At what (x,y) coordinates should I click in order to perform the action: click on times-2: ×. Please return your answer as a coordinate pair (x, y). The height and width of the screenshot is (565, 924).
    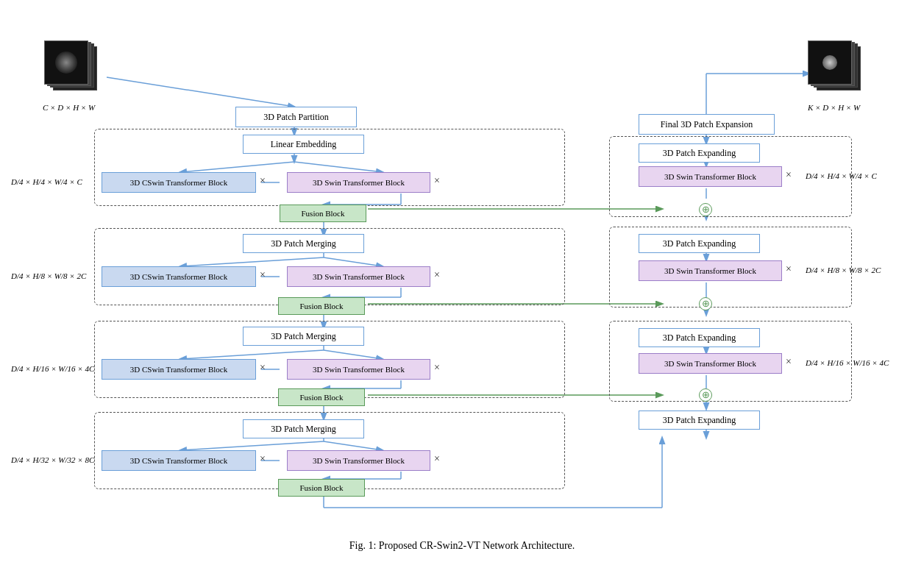
    Looking at the image, I should click on (263, 275).